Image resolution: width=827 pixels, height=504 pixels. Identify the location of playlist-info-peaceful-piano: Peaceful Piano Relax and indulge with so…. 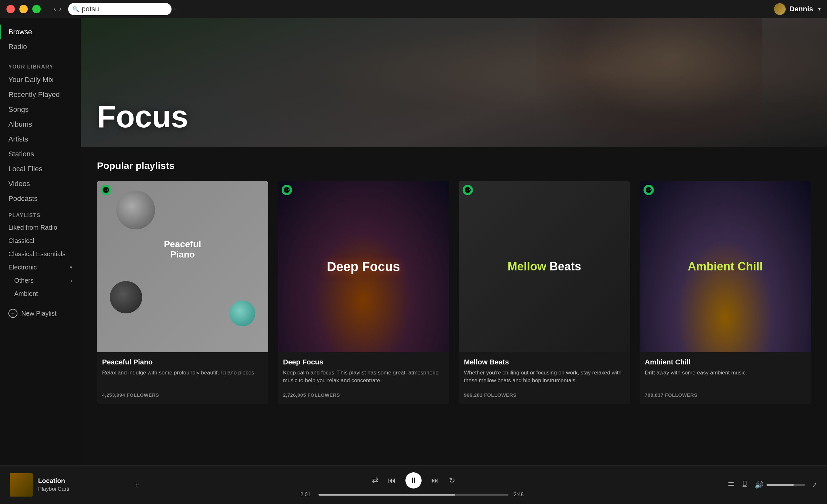
(183, 378).